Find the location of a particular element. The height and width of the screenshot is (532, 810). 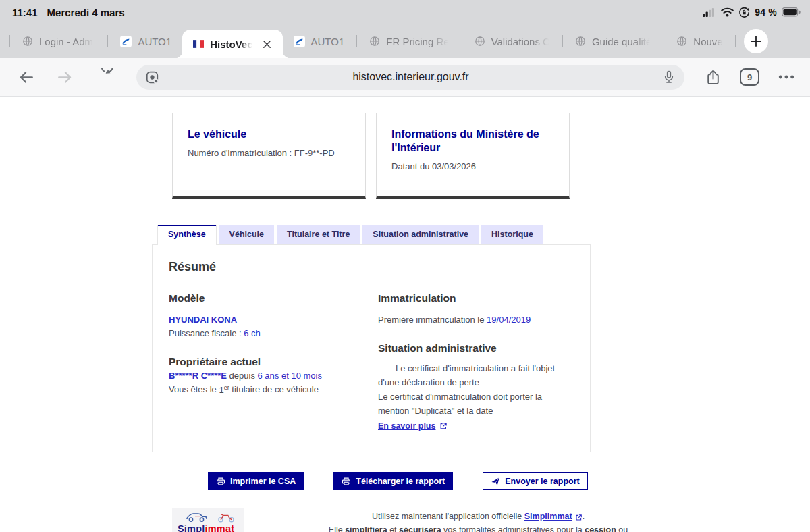

vehicle-card-body: Numéro d'immatriculation : FF-9**-PD is located at coordinates (269, 153).